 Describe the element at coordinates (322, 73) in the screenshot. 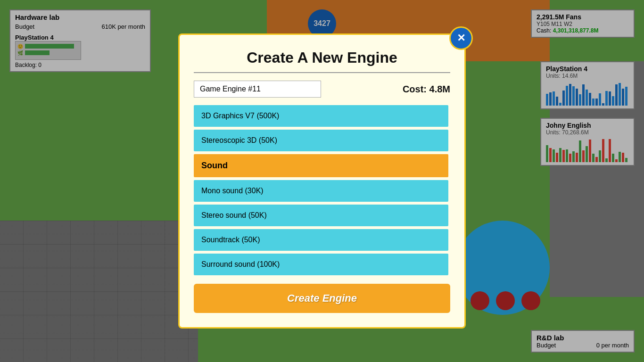

I see `modal-divider` at that location.